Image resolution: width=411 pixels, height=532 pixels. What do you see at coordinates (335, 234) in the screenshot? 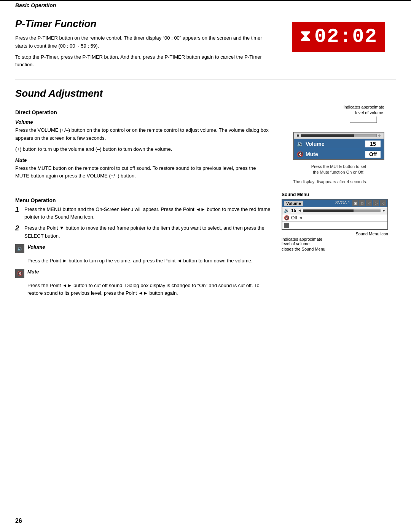
I see `sound-menu-icon-annotation: Sound Menu icon` at bounding box center [335, 234].